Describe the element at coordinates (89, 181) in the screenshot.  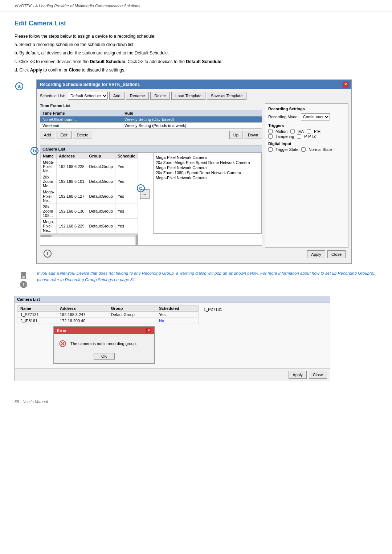
I see `camera-row: 20x Zoom Me...192.168.6.101DefaultGroupY…` at that location.